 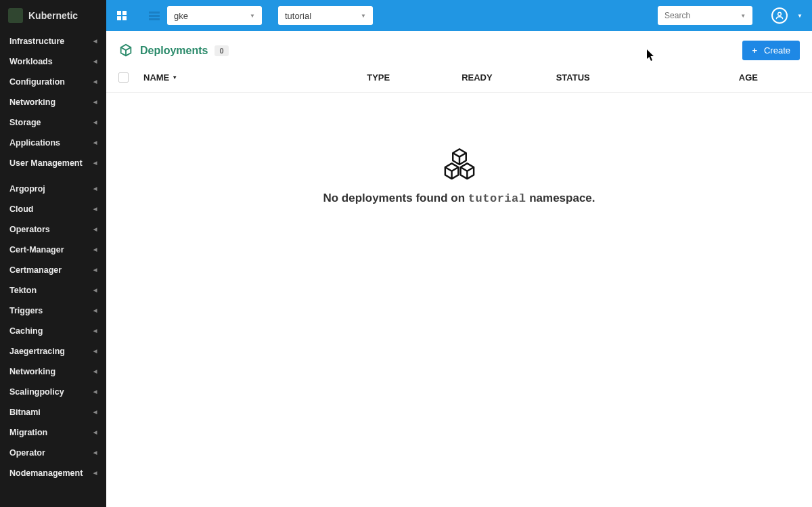 What do you see at coordinates (30, 229) in the screenshot?
I see `sidebar-item-label: Operators` at bounding box center [30, 229].